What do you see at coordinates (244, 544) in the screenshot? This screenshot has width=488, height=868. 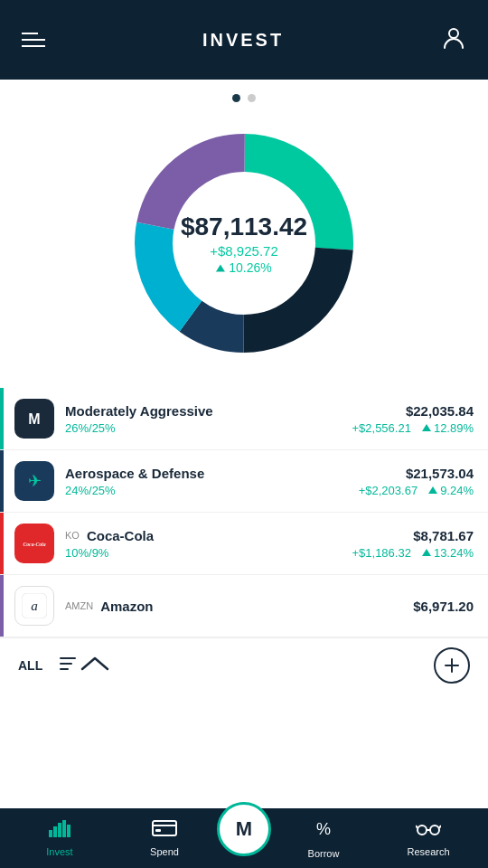 I see `holding-item-coca-cola: Coca-Cola KO Coca-Cola $8,781.67 10%/9% …` at bounding box center [244, 544].